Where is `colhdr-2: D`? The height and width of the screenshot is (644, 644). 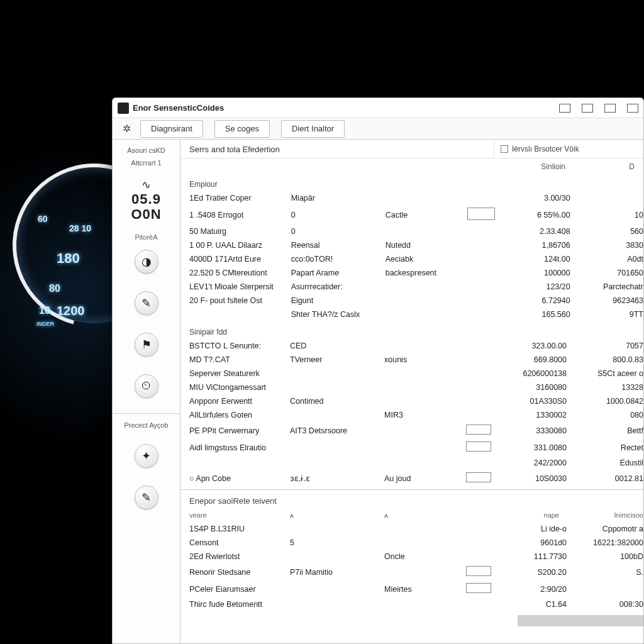 colhdr-2: D is located at coordinates (600, 167).